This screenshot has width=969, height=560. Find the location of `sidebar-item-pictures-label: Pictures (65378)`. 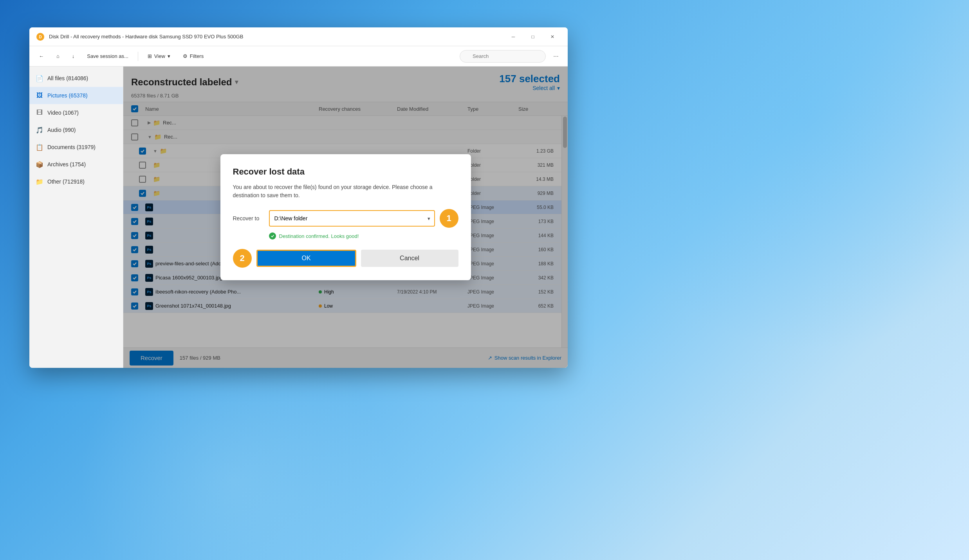

sidebar-item-pictures-label: Pictures (65378) is located at coordinates (67, 95).